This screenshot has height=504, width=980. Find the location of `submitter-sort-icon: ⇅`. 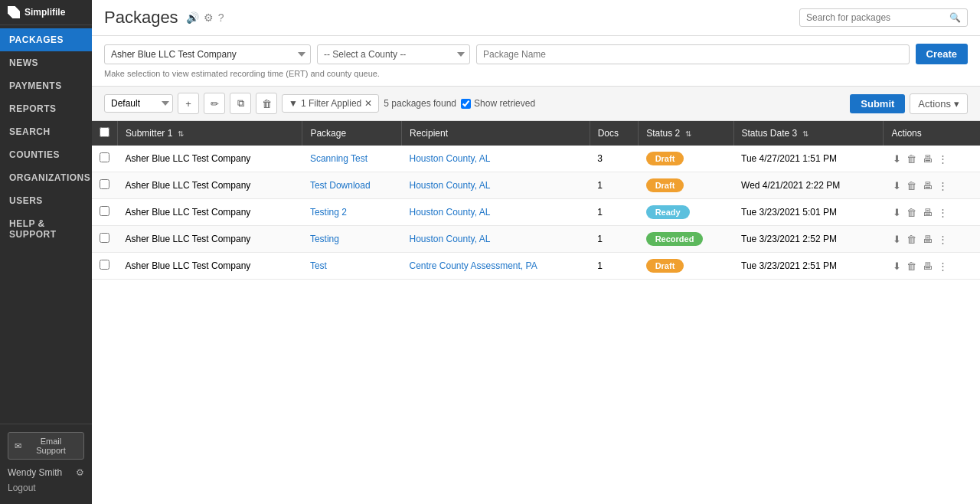

submitter-sort-icon: ⇅ is located at coordinates (181, 133).